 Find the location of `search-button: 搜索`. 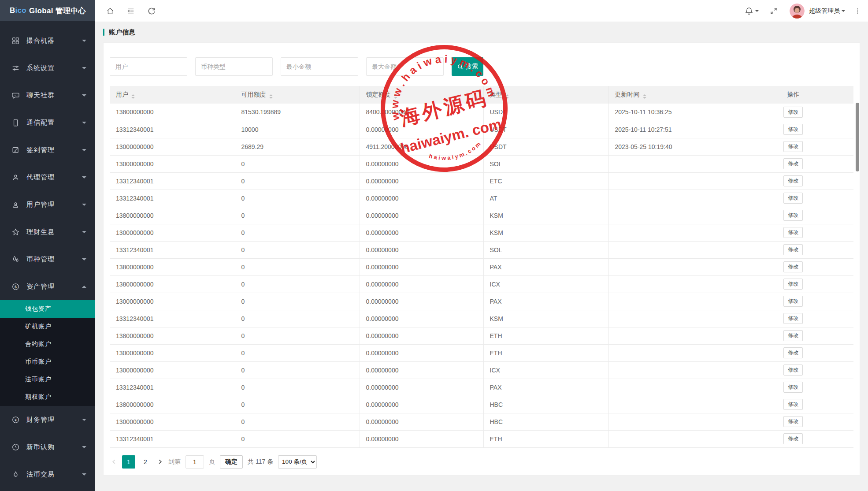

search-button: 搜索 is located at coordinates (467, 67).